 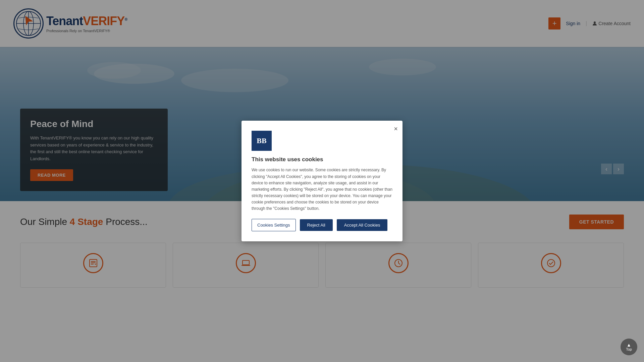 What do you see at coordinates (396, 129) in the screenshot?
I see `modal-close-button: ×` at bounding box center [396, 129].